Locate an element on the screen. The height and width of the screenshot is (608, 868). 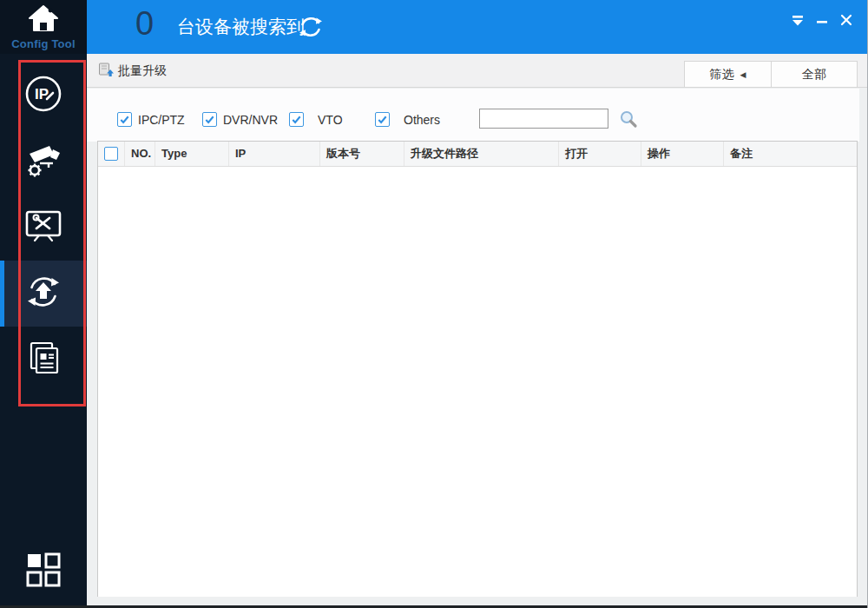
select-all-cell is located at coordinates (111, 154).